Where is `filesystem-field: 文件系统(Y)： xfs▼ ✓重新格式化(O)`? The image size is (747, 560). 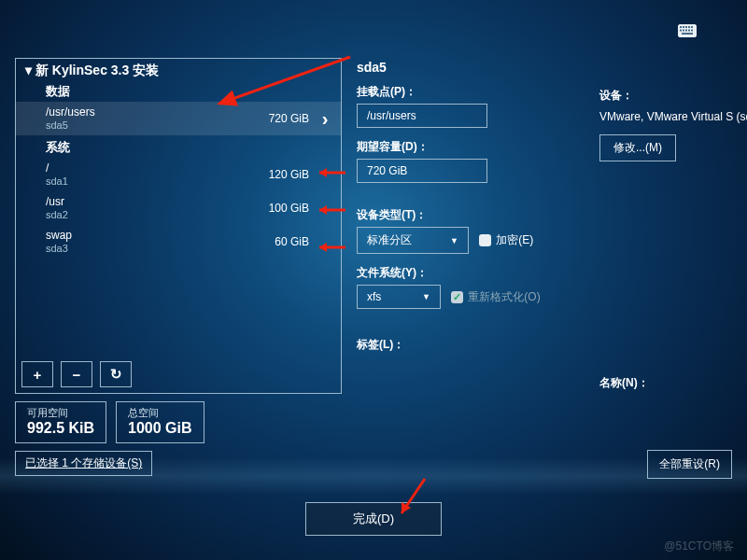 filesystem-field: 文件系统(Y)： xfs▼ ✓重新格式化(O) is located at coordinates (544, 287).